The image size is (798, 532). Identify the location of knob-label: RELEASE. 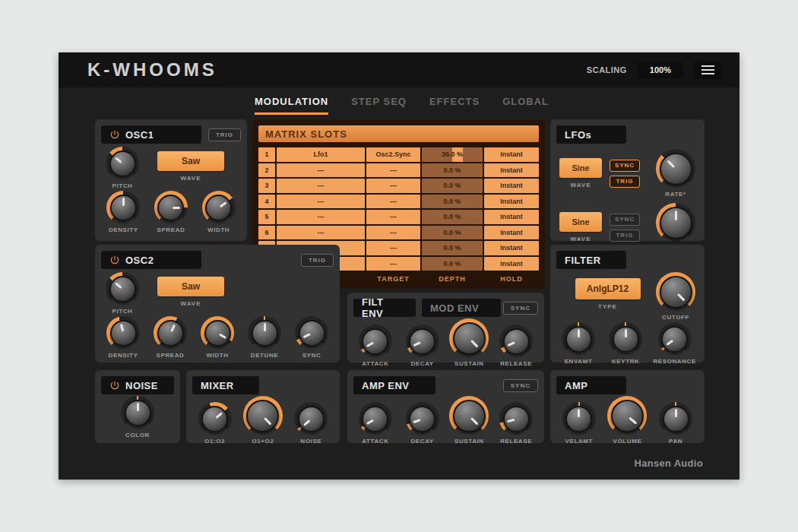
(516, 363).